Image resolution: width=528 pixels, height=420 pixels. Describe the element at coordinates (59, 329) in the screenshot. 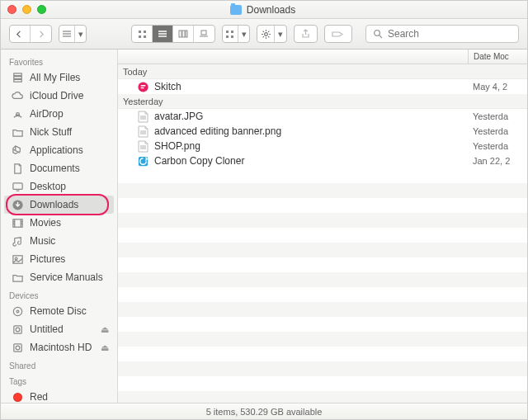

I see `sidebar-item-untitled: Untitled⏏` at that location.